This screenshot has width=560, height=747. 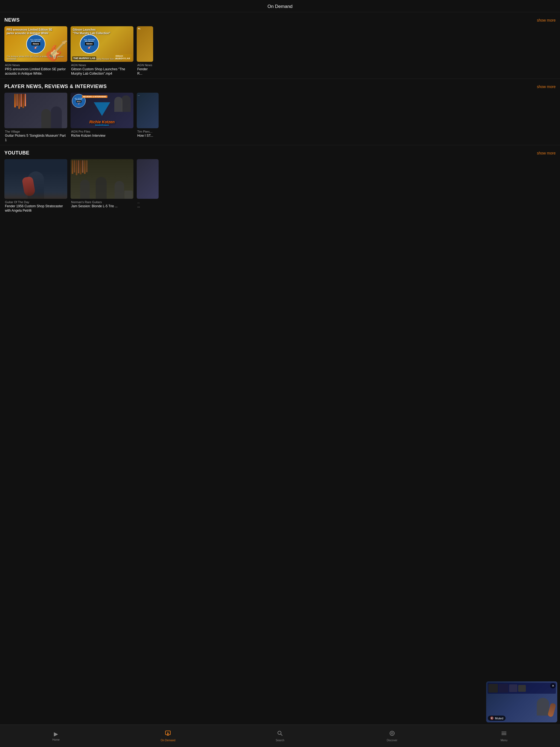 I want to click on jam-card-title: Jam Session: Blonde L-5 Trio ..., so click(x=102, y=207).